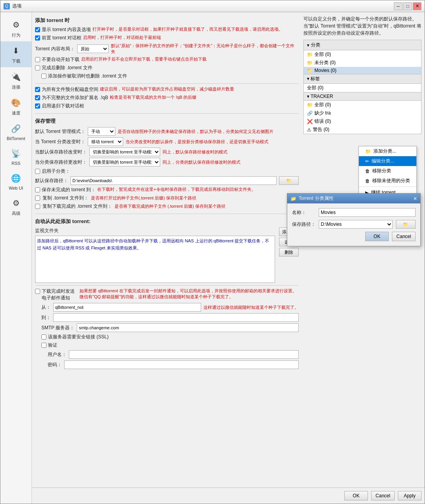  I want to click on checkbox-auth: 验证, so click(170, 345).